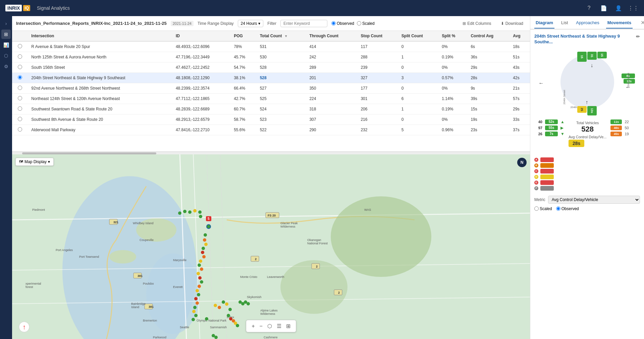 The image size is (644, 339). Describe the element at coordinates (201, 36) in the screenshot. I see `col-id: ID` at that location.